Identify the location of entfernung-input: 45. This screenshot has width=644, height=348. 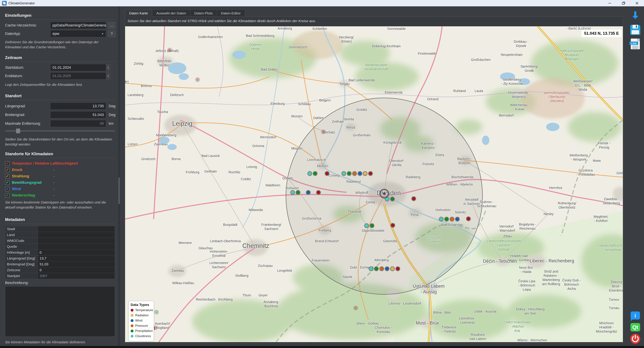
(78, 123).